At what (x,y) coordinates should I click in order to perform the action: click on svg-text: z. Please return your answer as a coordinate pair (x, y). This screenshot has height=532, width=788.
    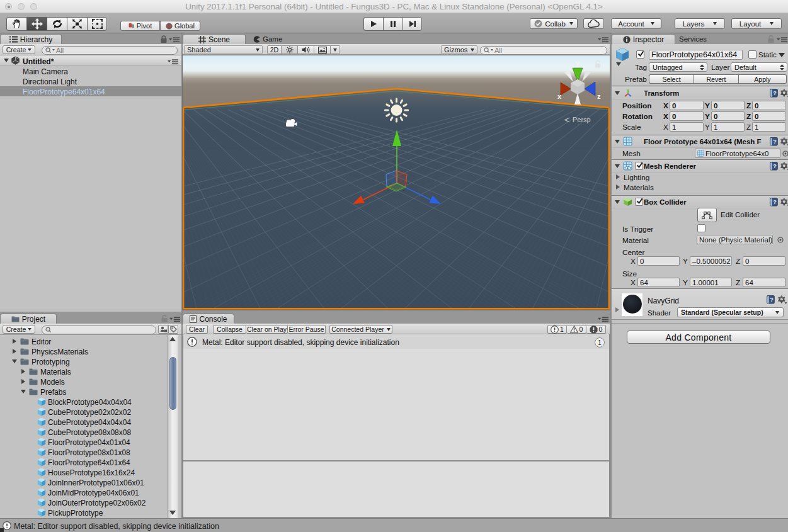
    Looking at the image, I should click on (599, 96).